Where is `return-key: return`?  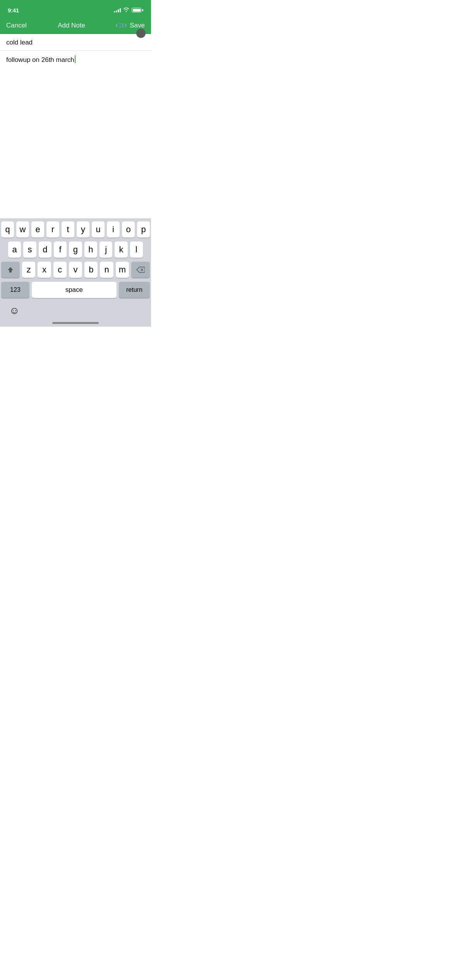 return-key: return is located at coordinates (134, 290).